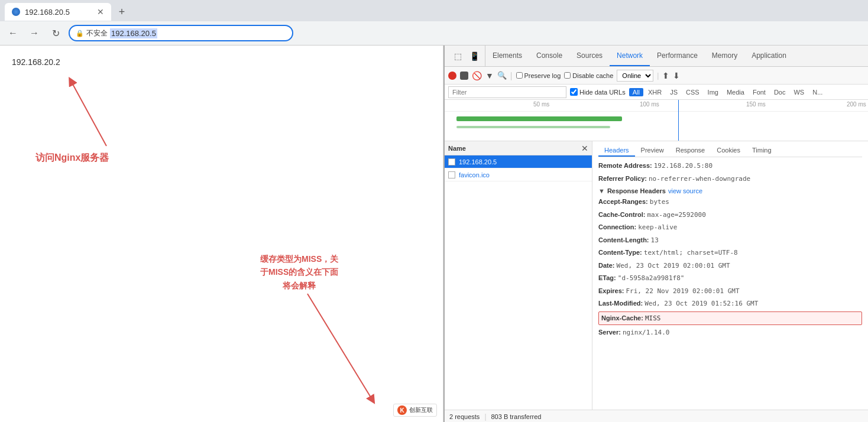 This screenshot has height=422, width=868. What do you see at coordinates (799, 92) in the screenshot?
I see `filter-ws: WS` at bounding box center [799, 92].